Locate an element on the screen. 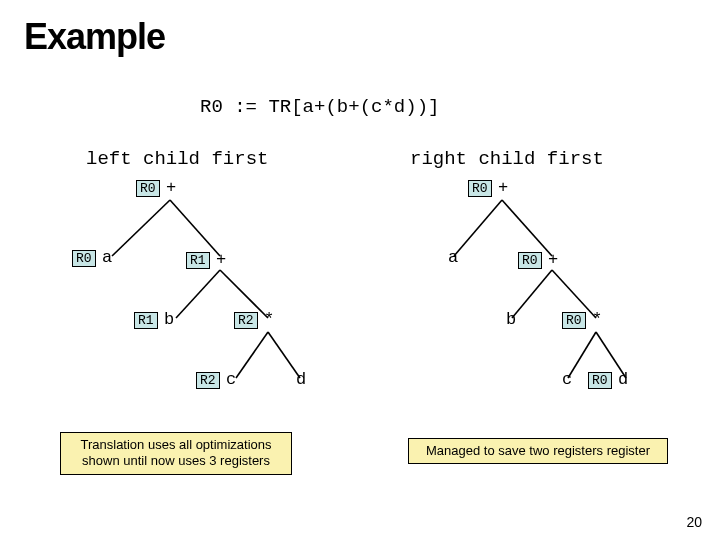  left-a-op: a is located at coordinates (107, 258).